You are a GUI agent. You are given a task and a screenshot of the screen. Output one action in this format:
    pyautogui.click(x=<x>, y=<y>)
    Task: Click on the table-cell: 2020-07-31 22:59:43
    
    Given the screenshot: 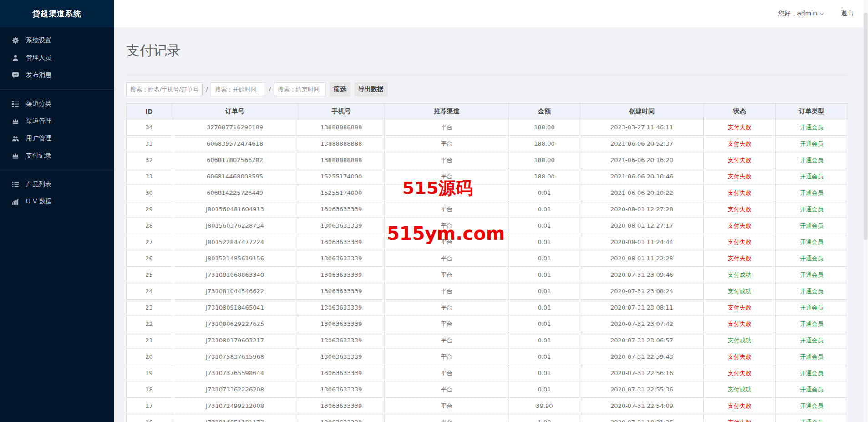 What is the action you would take?
    pyautogui.click(x=642, y=357)
    